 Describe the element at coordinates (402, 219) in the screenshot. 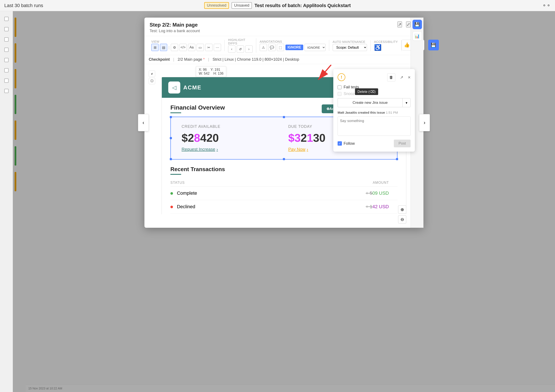

I see `zoom-out-btn: ⊖` at that location.